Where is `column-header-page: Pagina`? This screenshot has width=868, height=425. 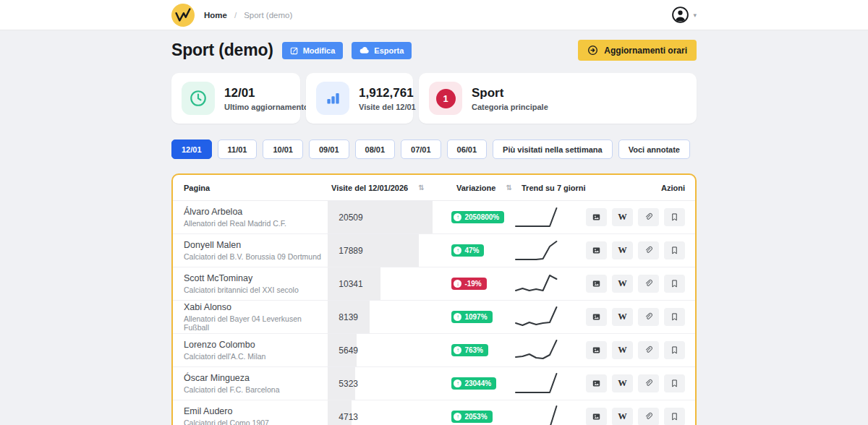 column-header-page: Pagina is located at coordinates (252, 188).